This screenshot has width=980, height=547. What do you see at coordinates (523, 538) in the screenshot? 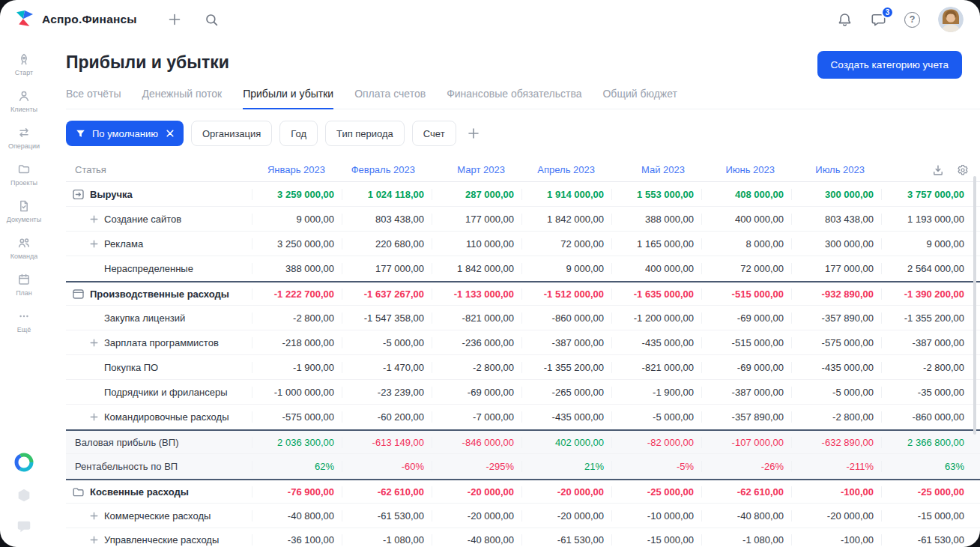
I see `table-row: Управленческие расходы-36 100,00-1 080,0…` at bounding box center [523, 538].